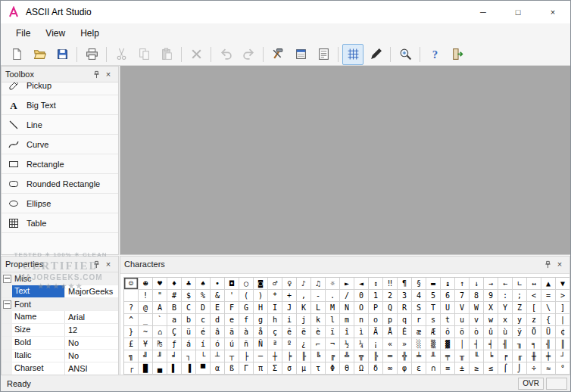  I want to click on toolbar-pen-button, so click(376, 54).